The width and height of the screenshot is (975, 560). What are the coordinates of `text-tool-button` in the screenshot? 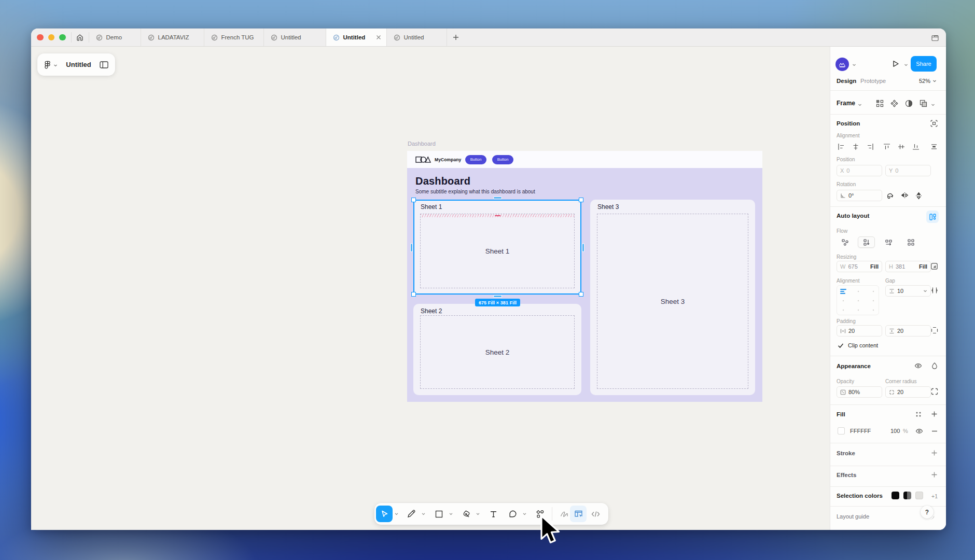 It's located at (493, 514).